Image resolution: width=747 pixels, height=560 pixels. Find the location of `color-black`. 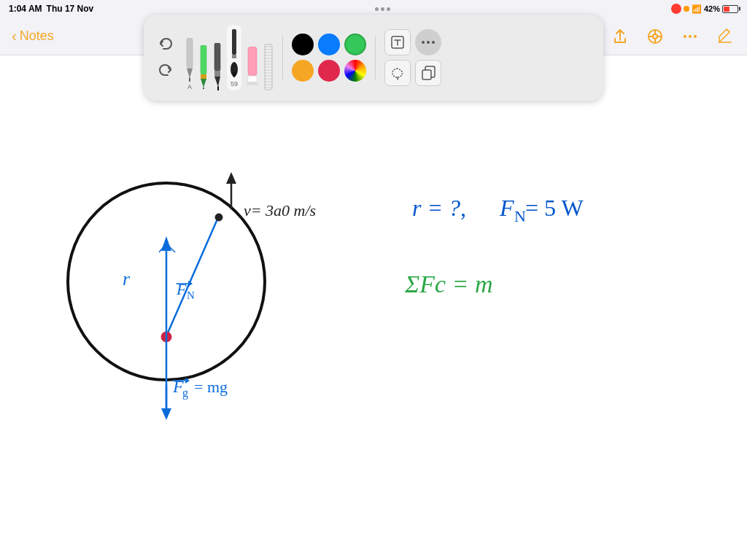

color-black is located at coordinates (303, 44).